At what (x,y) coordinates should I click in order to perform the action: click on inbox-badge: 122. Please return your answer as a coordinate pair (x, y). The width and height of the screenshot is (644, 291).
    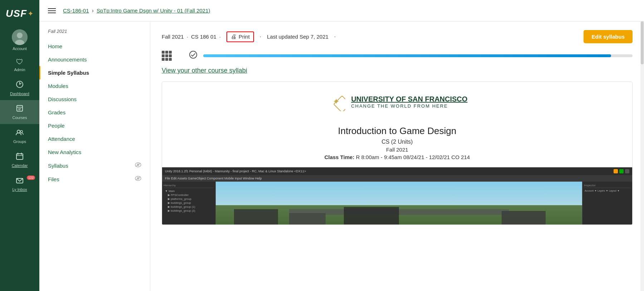
    Looking at the image, I should click on (31, 178).